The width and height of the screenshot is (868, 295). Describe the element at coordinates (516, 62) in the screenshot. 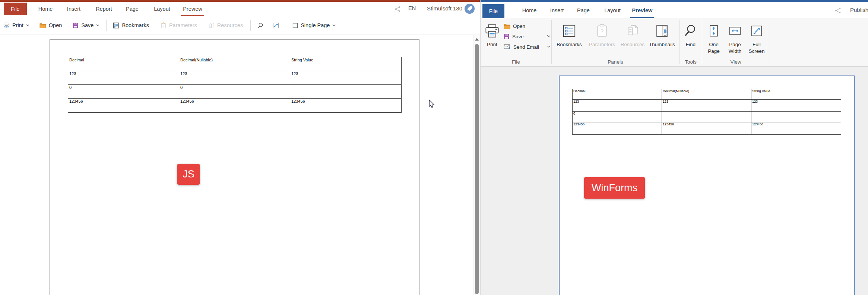

I see `ribbon-group-file: File` at that location.